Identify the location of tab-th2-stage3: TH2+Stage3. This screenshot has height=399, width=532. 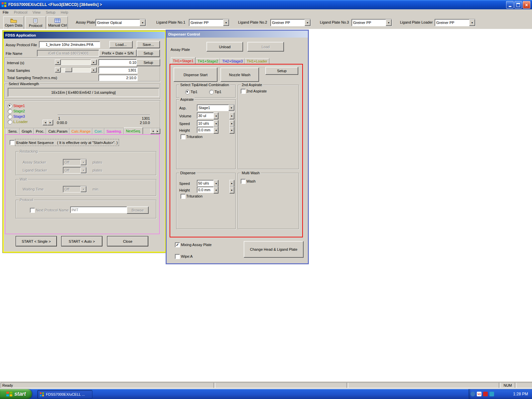
(232, 61).